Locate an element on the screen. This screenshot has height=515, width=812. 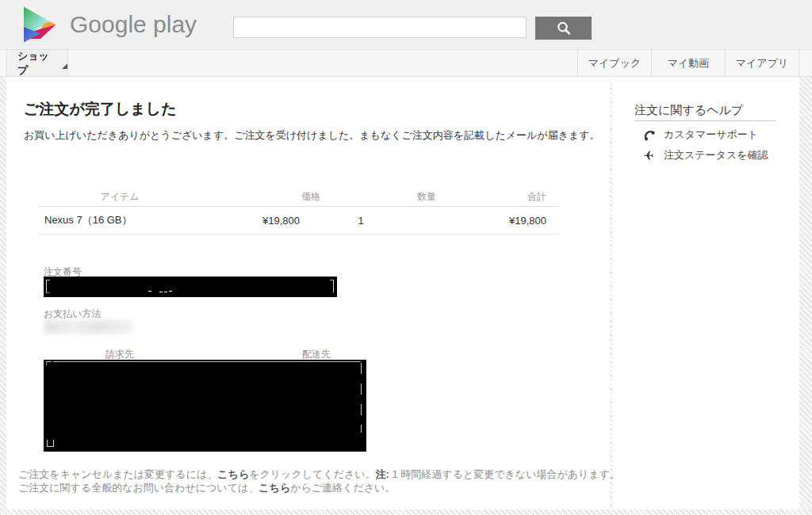
text-segment: をクリックしてください。 is located at coordinates (312, 474).